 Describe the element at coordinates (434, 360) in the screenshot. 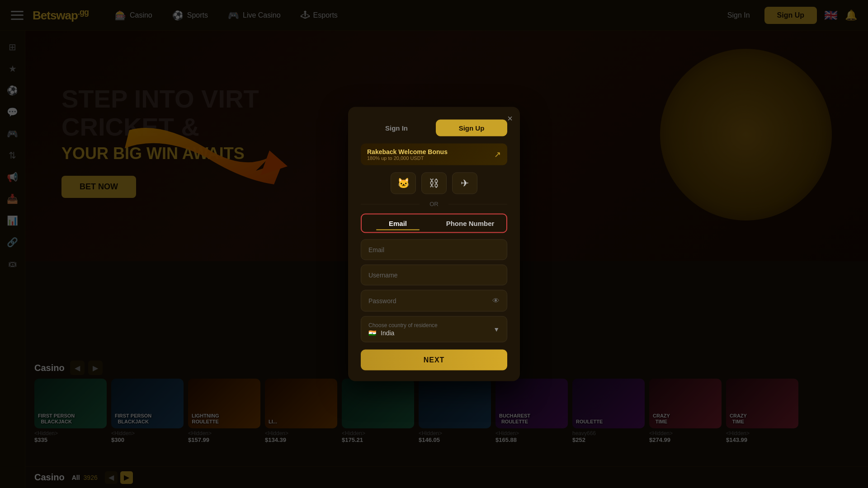

I see `next-button: NEXT` at that location.